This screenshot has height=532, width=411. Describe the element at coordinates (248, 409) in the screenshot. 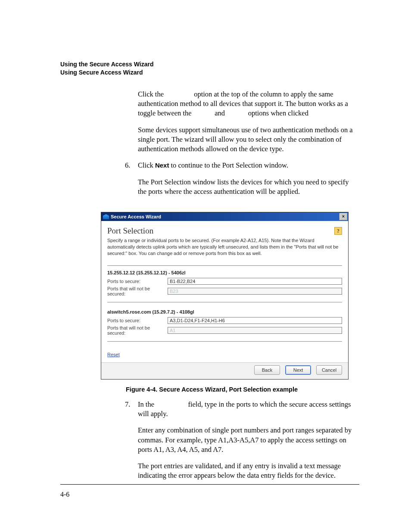

I see `paragraph: In the field, type in the ports to which…` at that location.